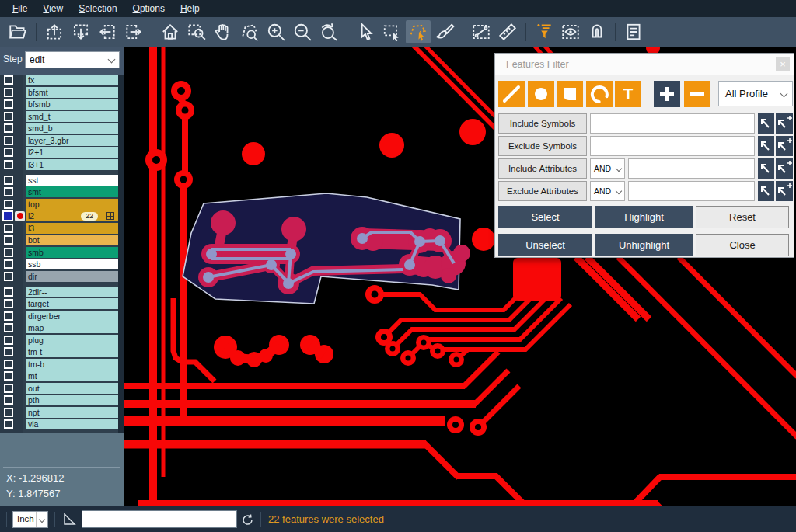 The width and height of the screenshot is (796, 532). I want to click on layer-name: l222, so click(72, 216).